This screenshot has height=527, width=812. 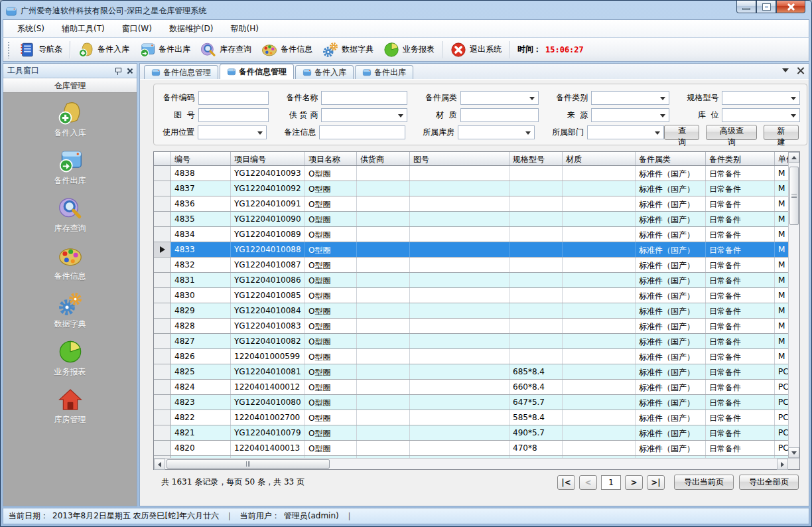 What do you see at coordinates (406, 11) in the screenshot?
I see `titlebar: 广州爱奇迪软件科技有限公司-深田之星仓库管理系统` at bounding box center [406, 11].